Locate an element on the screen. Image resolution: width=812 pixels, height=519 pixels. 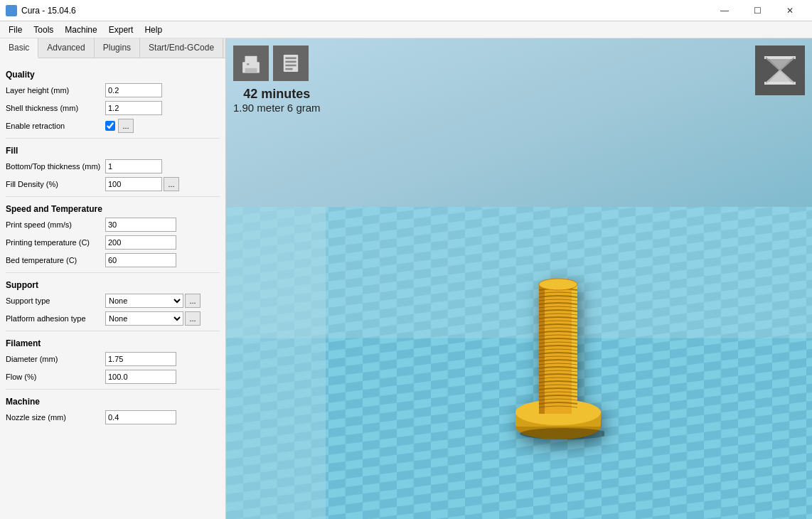
section-filament-title: Filament is located at coordinates (112, 343).